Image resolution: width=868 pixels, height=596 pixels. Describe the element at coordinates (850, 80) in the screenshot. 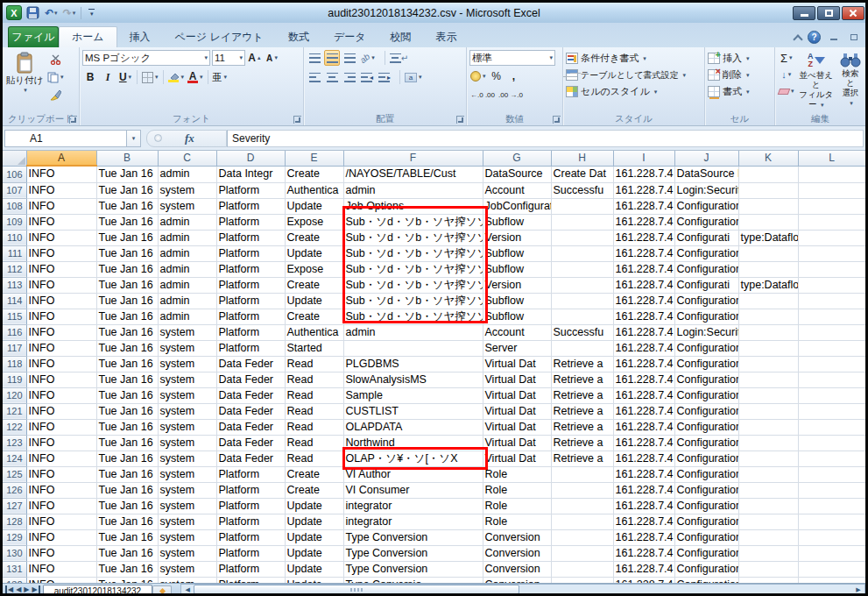

I see `find-select-button: 検索と 選択 ▾` at that location.